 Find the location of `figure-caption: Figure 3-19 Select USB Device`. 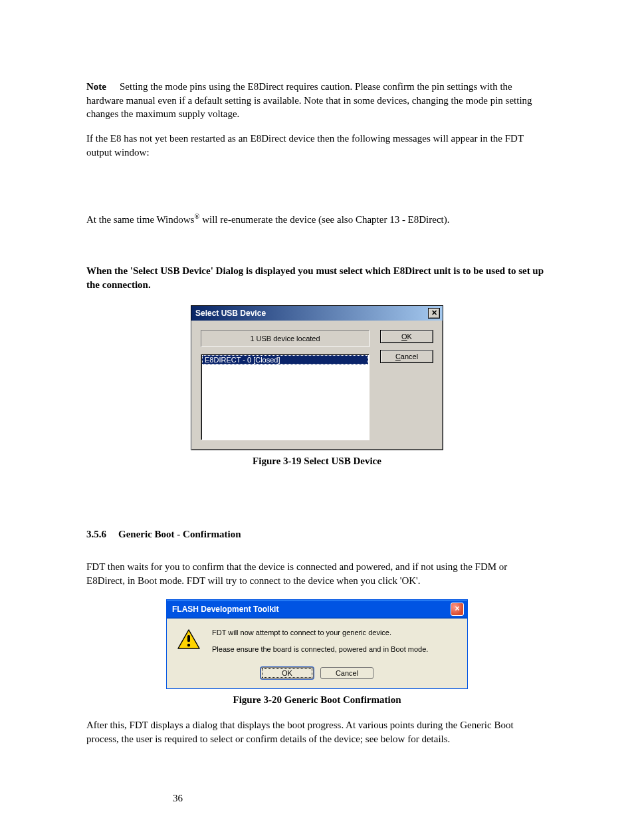

figure-caption: Figure 3-19 Select USB Device is located at coordinates (317, 462).